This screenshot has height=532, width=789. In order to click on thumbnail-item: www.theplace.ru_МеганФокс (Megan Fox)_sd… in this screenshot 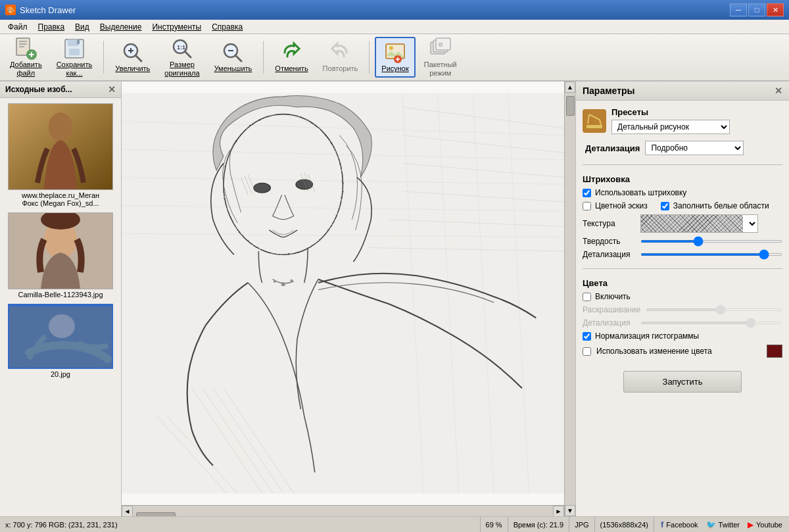, I will do `click(60, 155)`.